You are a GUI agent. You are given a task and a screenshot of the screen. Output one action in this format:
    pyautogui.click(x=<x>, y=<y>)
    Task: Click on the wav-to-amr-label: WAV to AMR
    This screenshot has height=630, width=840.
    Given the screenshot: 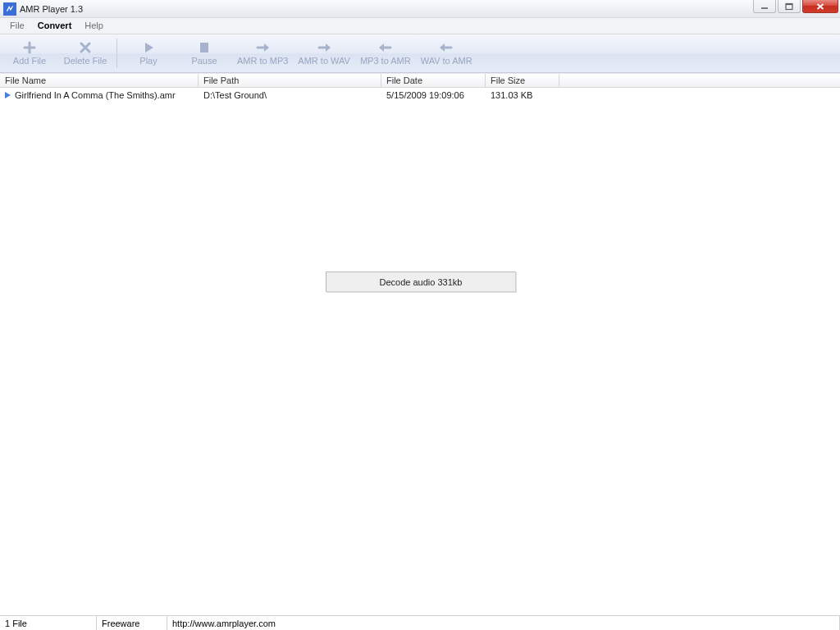 What is the action you would take?
    pyautogui.click(x=446, y=61)
    